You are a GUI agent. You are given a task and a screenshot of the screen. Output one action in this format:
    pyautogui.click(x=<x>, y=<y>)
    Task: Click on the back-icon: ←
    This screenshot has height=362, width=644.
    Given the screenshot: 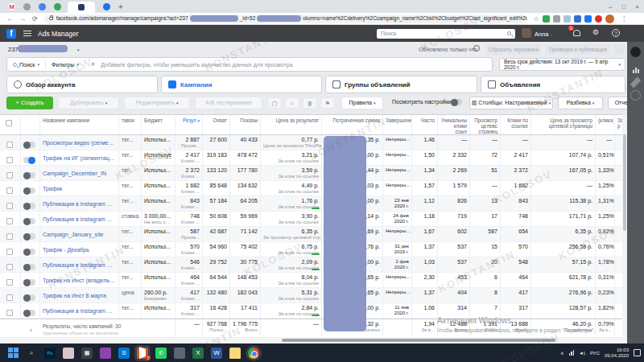 What is the action you would take?
    pyautogui.click(x=10, y=19)
    